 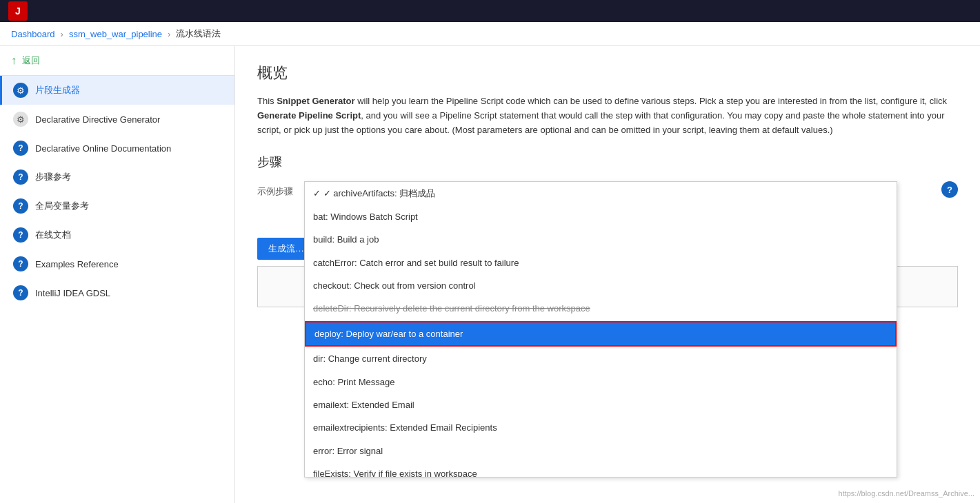 What do you see at coordinates (98, 120) in the screenshot?
I see `sidebar-label-declarative-directive: Declarative Directive Generator` at bounding box center [98, 120].